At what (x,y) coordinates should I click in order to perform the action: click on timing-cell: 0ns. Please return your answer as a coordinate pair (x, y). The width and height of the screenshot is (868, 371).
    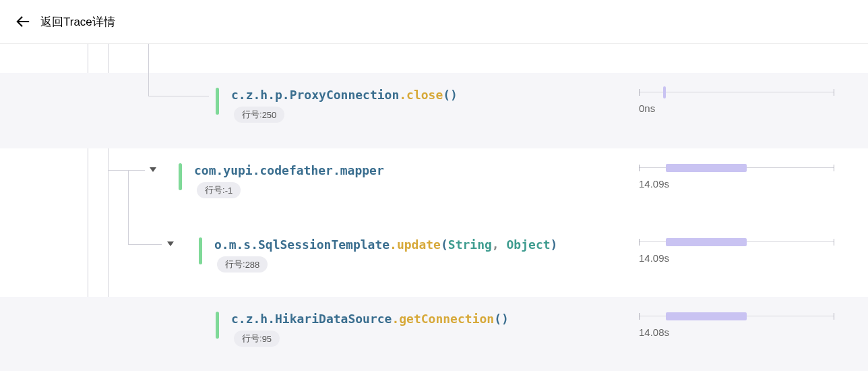
    Looking at the image, I should click on (737, 101).